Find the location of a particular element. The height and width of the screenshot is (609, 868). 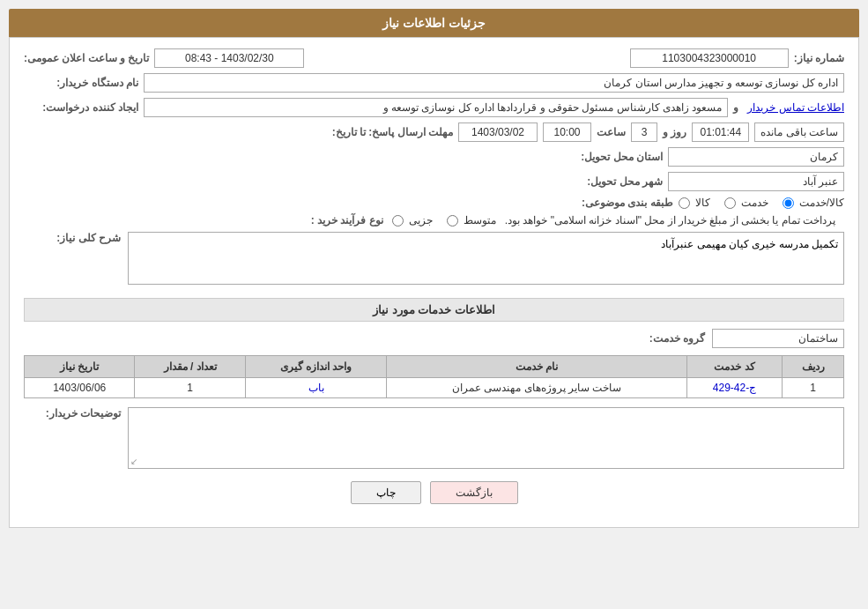

tabaqe-label-3: کالا/خدمت is located at coordinates (821, 203).